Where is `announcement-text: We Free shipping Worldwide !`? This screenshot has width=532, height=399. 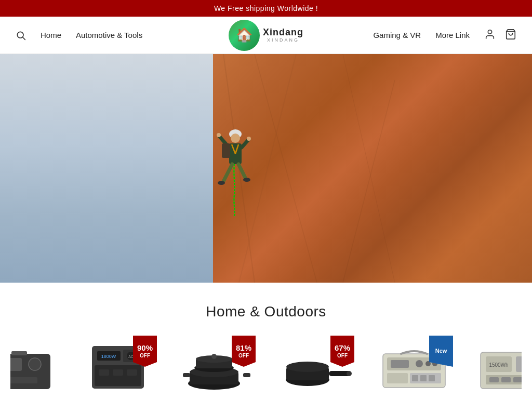
announcement-text: We Free shipping Worldwide ! is located at coordinates (266, 8).